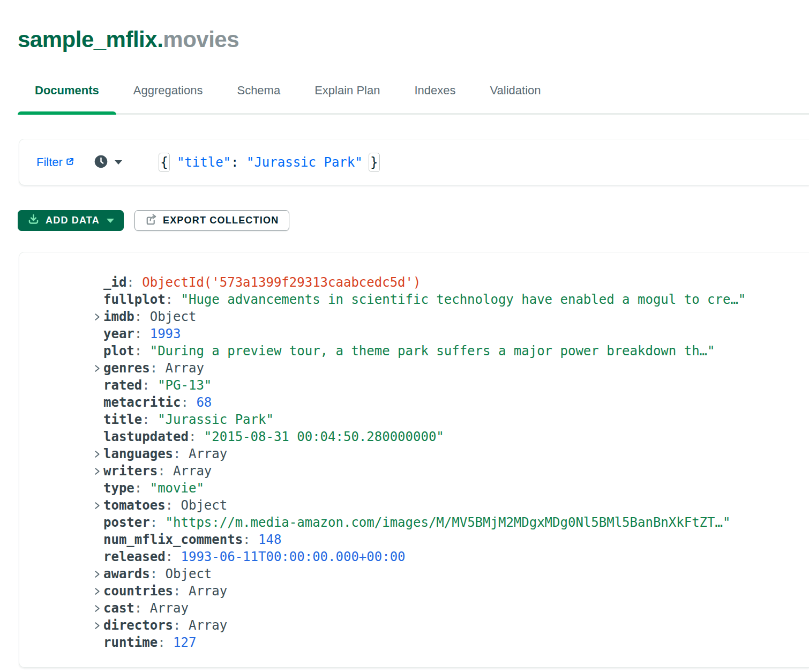  What do you see at coordinates (281, 282) in the screenshot?
I see `field-value: ObjectId('573a1399f29313caabcedc5d')` at bounding box center [281, 282].